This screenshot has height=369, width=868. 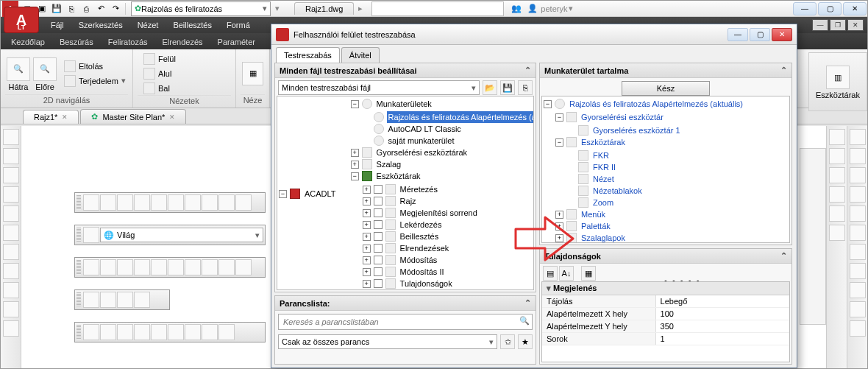 I want to click on search-icon: 🔍, so click(x=524, y=321).